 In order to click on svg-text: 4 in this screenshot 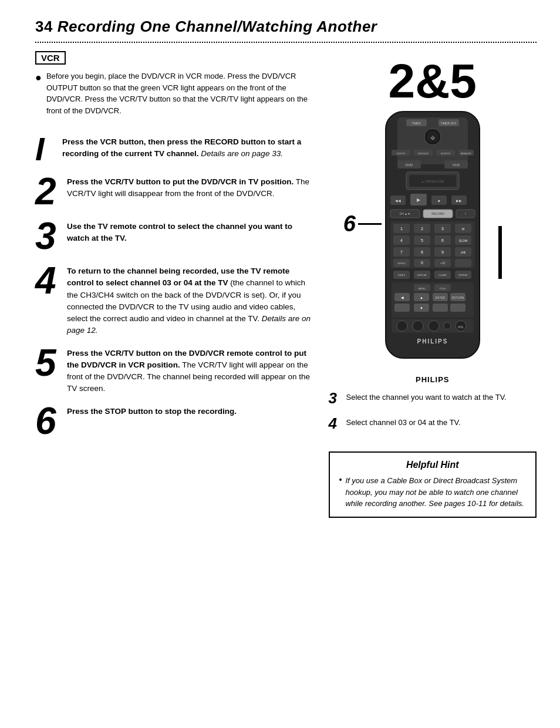, I will do `click(402, 241)`.